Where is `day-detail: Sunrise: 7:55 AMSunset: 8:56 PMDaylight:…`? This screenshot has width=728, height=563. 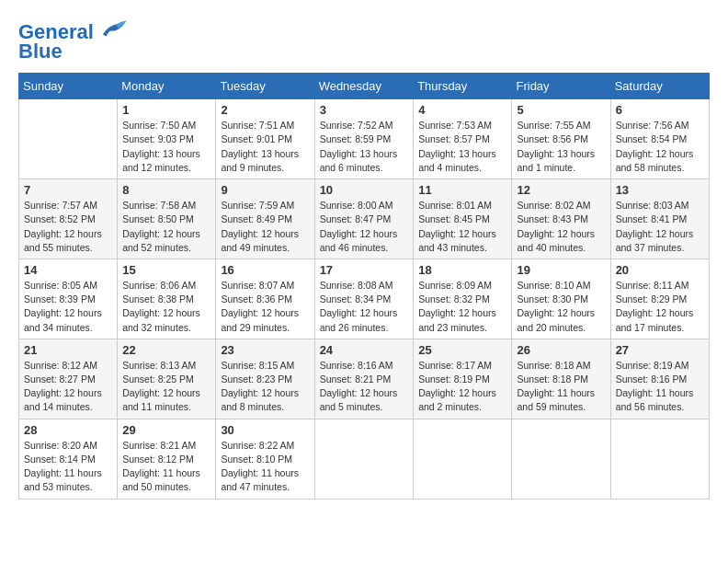 day-detail: Sunrise: 7:55 AMSunset: 8:56 PMDaylight:… is located at coordinates (561, 147).